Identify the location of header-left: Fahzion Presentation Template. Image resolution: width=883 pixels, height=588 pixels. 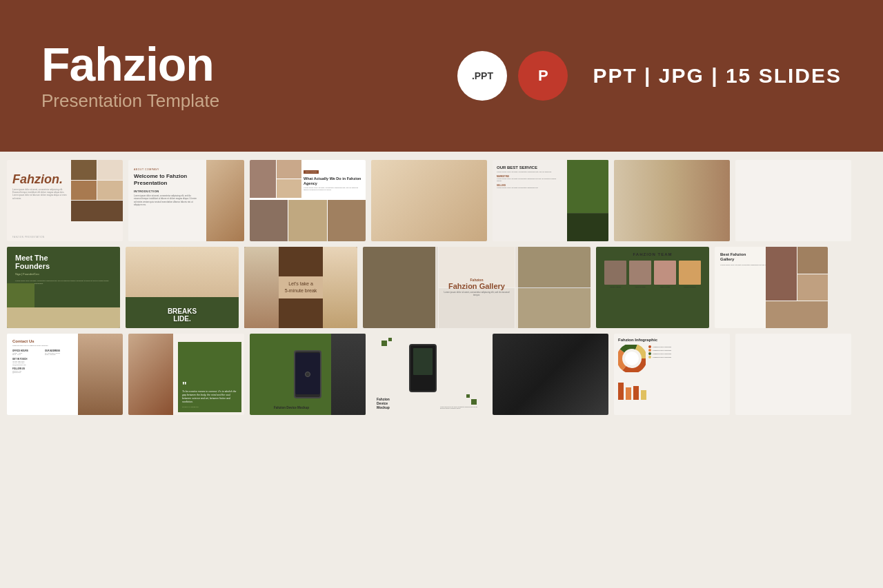
(250, 76).